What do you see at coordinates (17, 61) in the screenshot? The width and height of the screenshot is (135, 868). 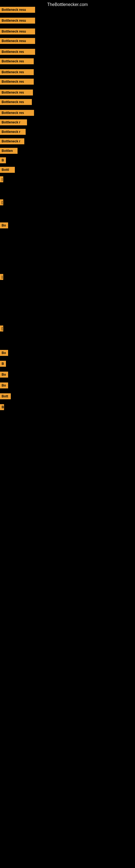 I see `bottleneck-item-6: Bottleneck res` at bounding box center [17, 61].